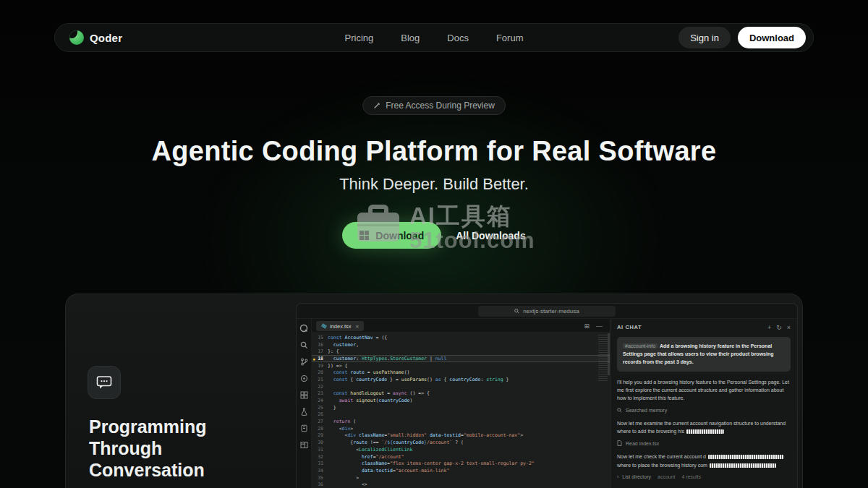 The width and height of the screenshot is (868, 488). I want to click on preview-badge: Free Access During Preview, so click(434, 106).